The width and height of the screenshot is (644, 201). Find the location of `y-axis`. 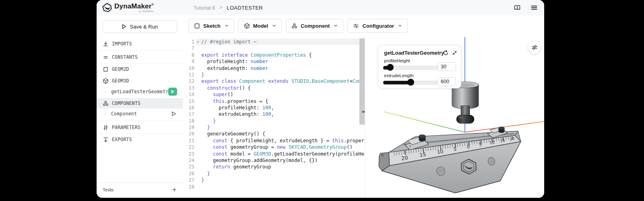

y-axis is located at coordinates (424, 122).